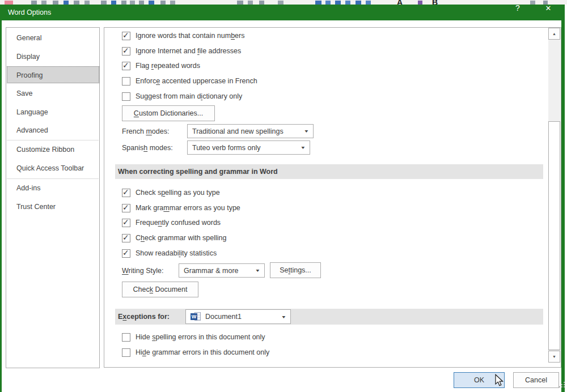 The width and height of the screenshot is (567, 392). I want to click on cancel-button: Cancel, so click(536, 380).